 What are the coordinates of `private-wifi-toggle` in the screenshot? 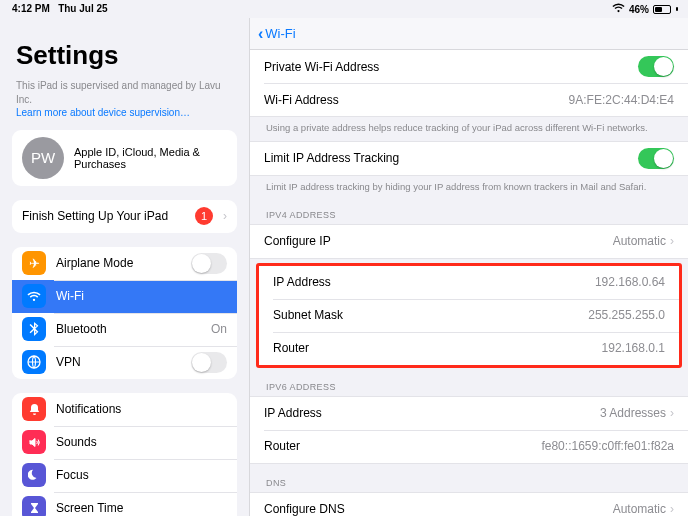 It's located at (656, 66).